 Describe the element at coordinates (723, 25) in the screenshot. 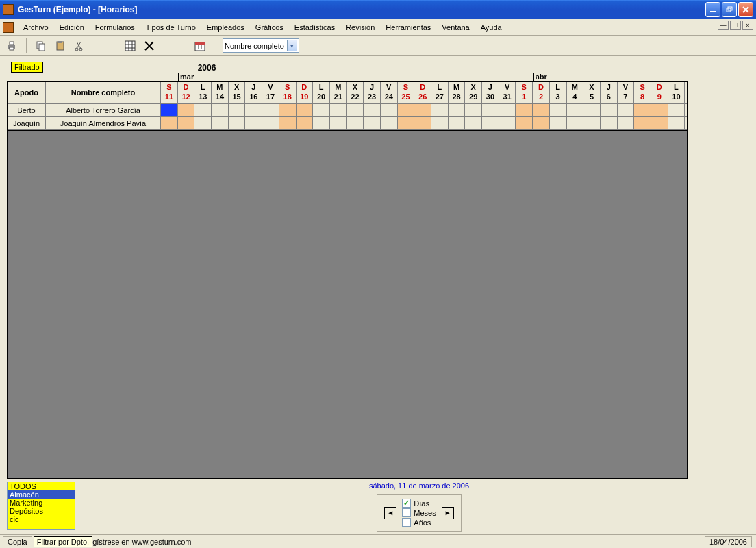

I see `mdi-minimize-button: —` at that location.